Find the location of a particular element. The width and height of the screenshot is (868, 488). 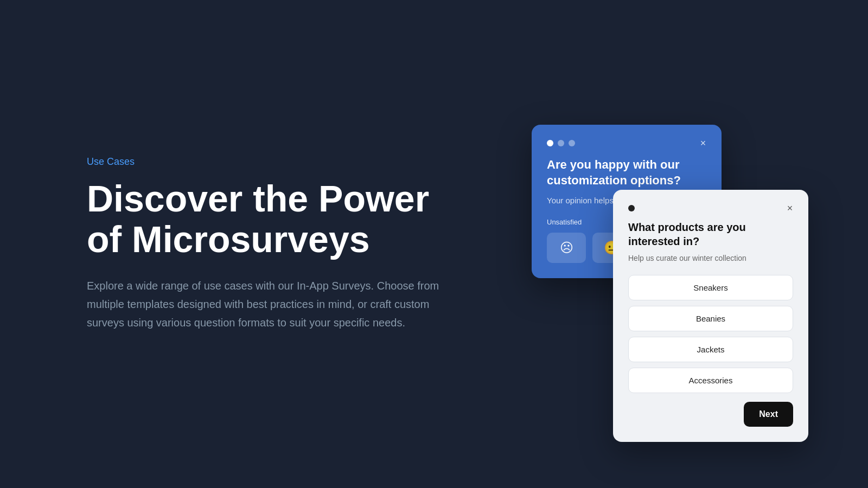

blue-card-close-button: × is located at coordinates (703, 143).